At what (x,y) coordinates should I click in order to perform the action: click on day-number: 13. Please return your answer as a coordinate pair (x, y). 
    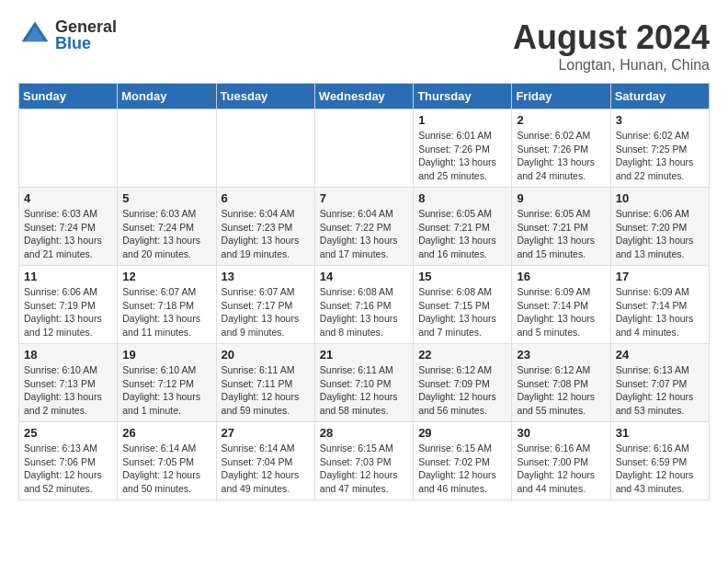
    Looking at the image, I should click on (266, 276).